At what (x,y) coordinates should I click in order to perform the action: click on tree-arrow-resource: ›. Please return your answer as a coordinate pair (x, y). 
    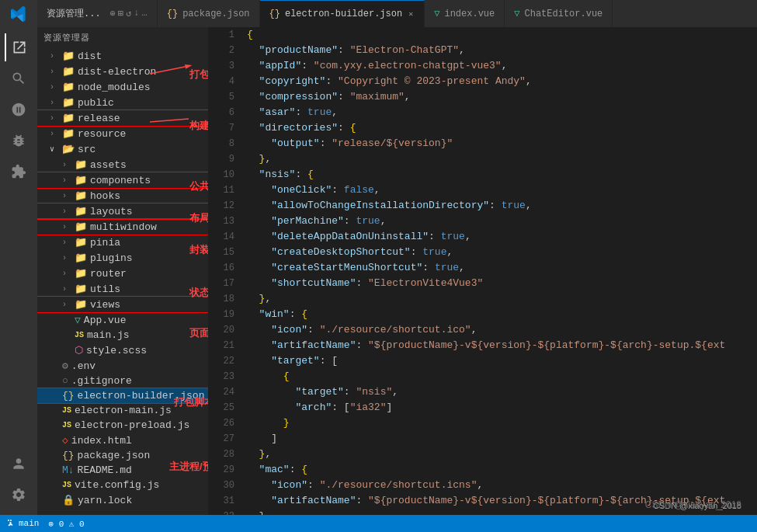
    Looking at the image, I should click on (56, 134).